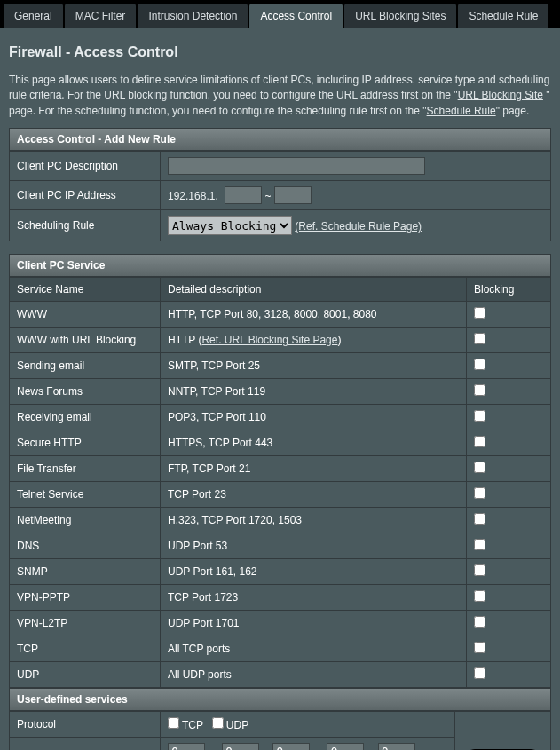 This screenshot has width=560, height=750. What do you see at coordinates (85, 744) in the screenshot?
I see `port-range-label: Port Range` at bounding box center [85, 744].